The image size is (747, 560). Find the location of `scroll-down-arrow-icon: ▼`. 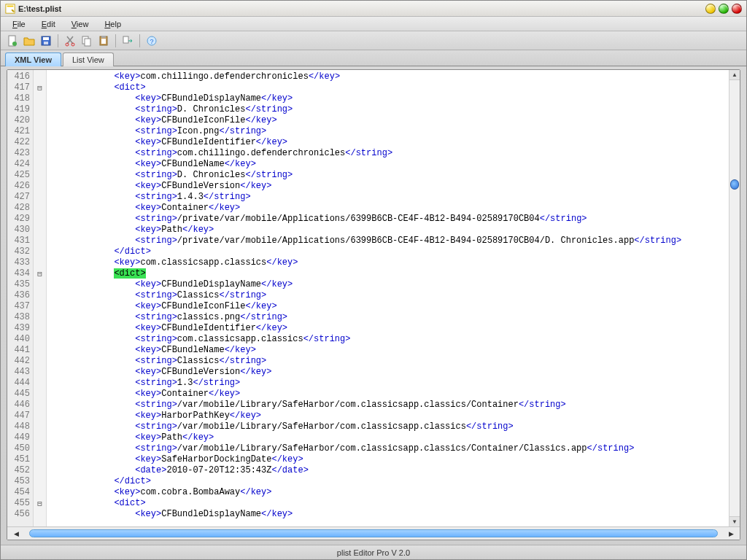

scroll-down-arrow-icon: ▼ is located at coordinates (735, 521).